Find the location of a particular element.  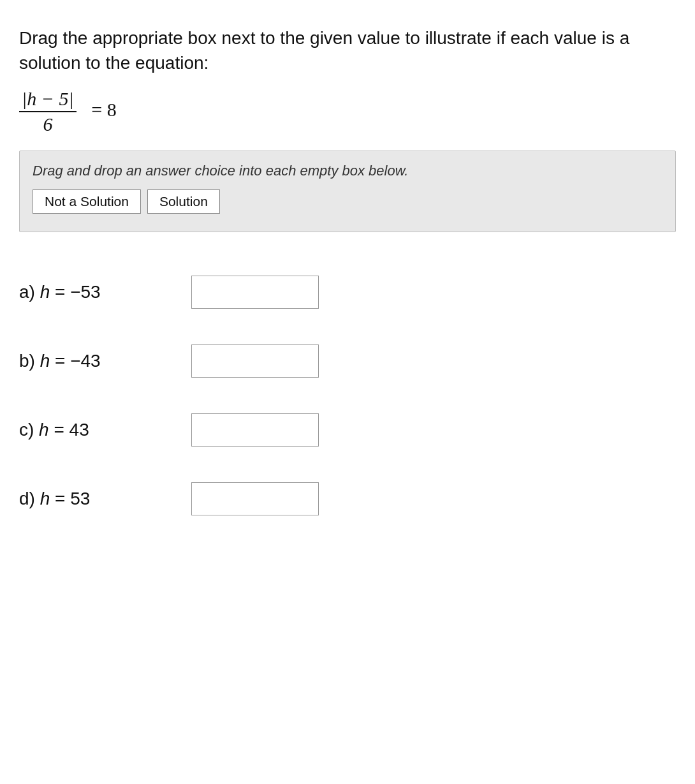

drag-area: Drag and drop an answer choice into each… is located at coordinates (348, 191).